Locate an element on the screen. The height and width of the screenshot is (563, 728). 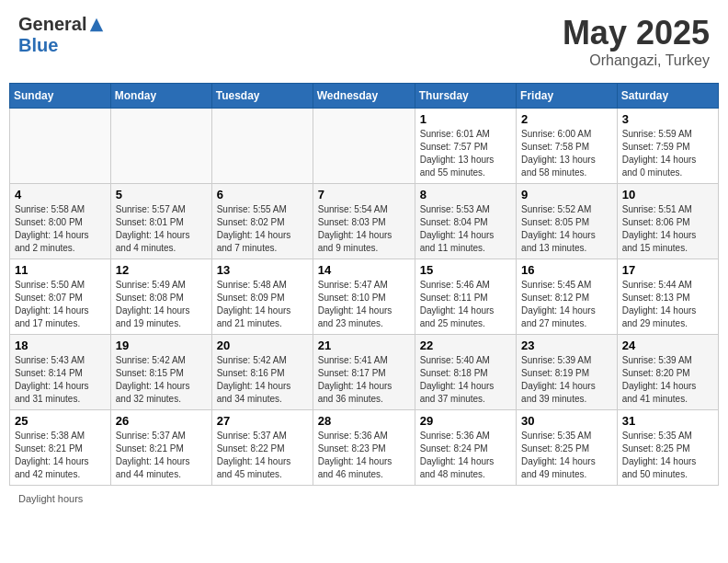
day-info: Sunrise: 6:01 AMSunset: 7:57 PMDaylight:… is located at coordinates (465, 154).